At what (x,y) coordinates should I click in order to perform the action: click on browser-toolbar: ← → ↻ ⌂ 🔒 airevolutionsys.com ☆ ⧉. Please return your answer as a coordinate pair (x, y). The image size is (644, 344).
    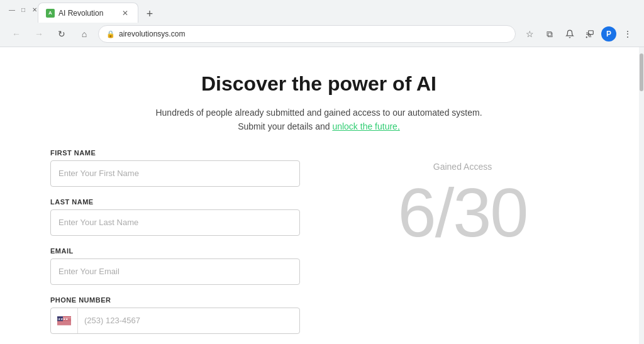
    Looking at the image, I should click on (322, 35).